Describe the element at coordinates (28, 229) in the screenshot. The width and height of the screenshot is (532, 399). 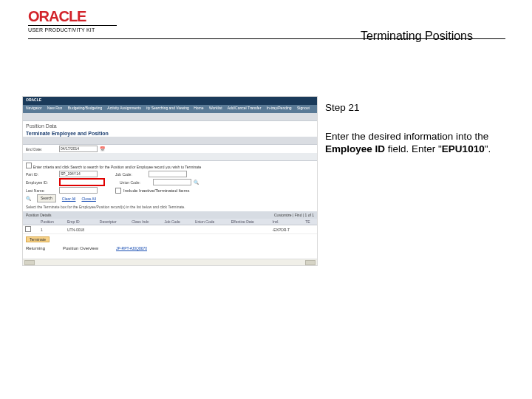
I see `row-checkbox` at that location.